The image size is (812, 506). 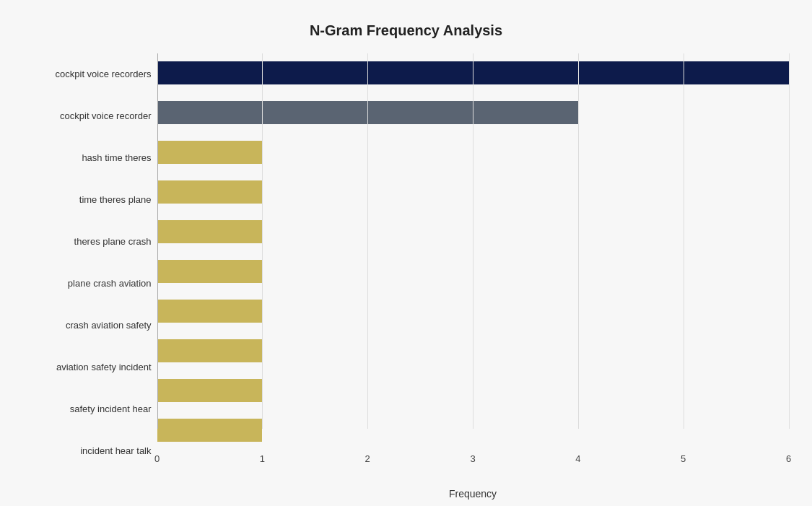 I want to click on y-label: aviation safety incident, so click(x=88, y=367).